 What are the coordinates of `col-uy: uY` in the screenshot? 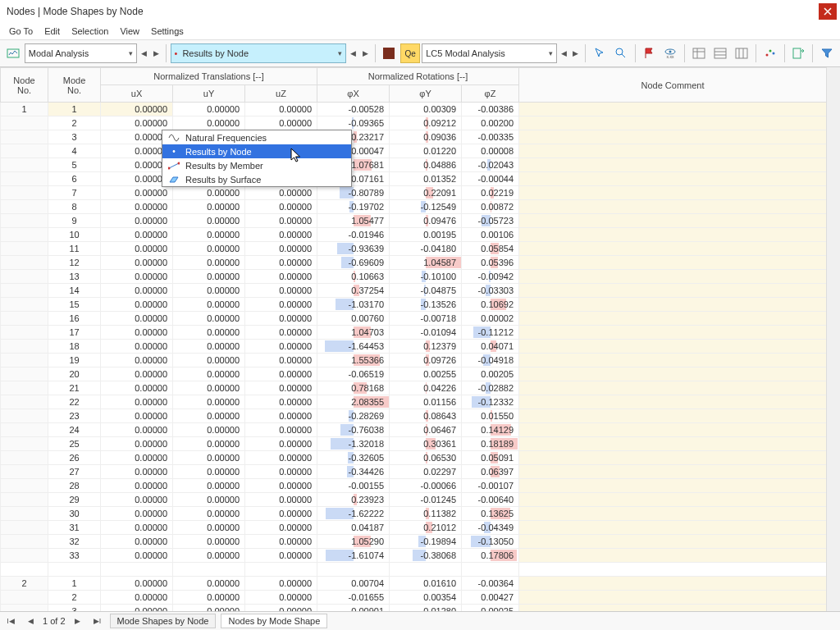 It's located at (209, 94).